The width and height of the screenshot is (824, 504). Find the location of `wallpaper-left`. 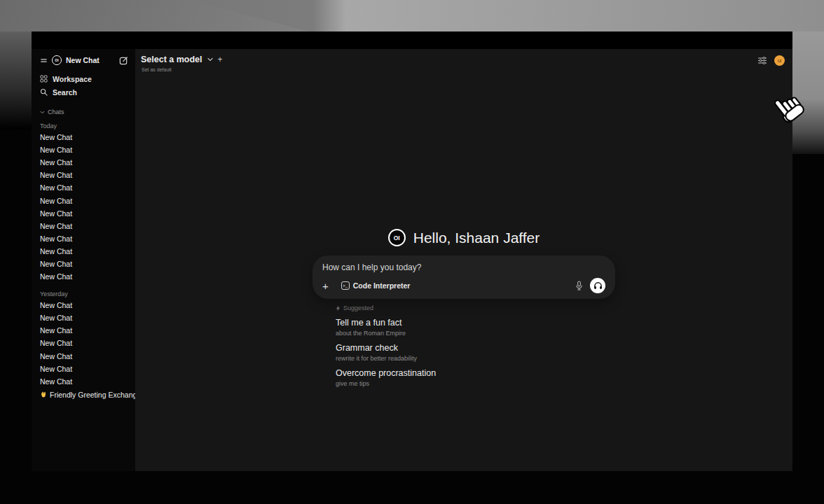

wallpaper-left is located at coordinates (15, 80).